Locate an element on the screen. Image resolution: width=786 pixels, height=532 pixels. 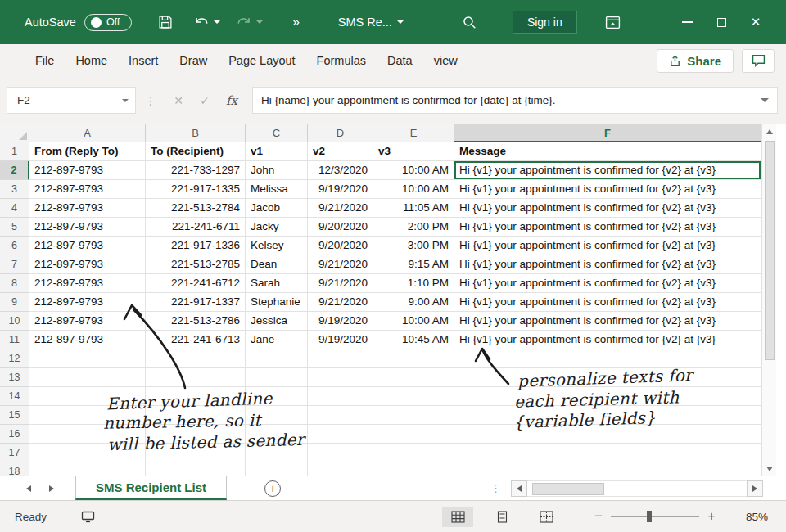
cell-B12 is located at coordinates (196, 358).